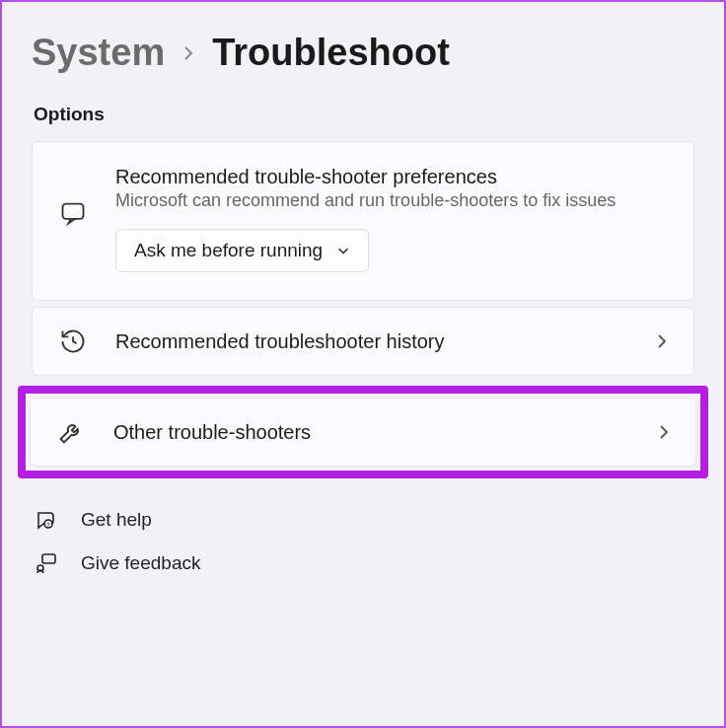 Image resolution: width=726 pixels, height=728 pixels. What do you see at coordinates (71, 432) in the screenshot?
I see `wrench-icon` at bounding box center [71, 432].